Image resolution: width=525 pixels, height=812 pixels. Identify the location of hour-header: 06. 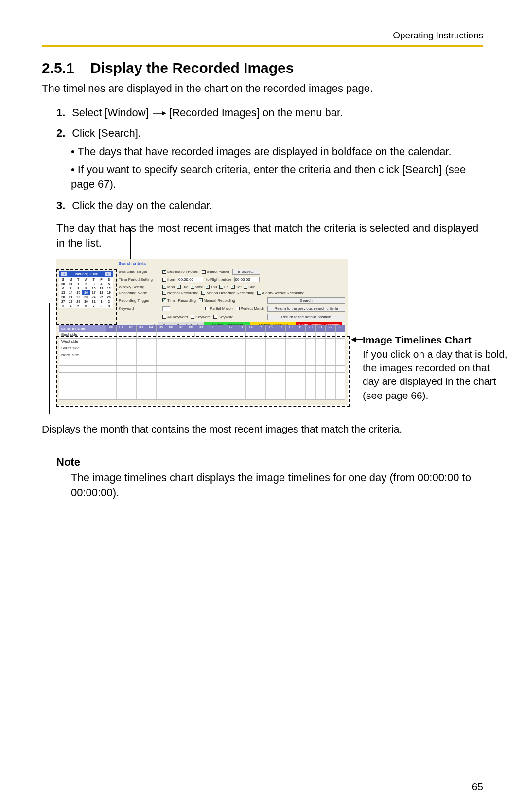
(171, 329).